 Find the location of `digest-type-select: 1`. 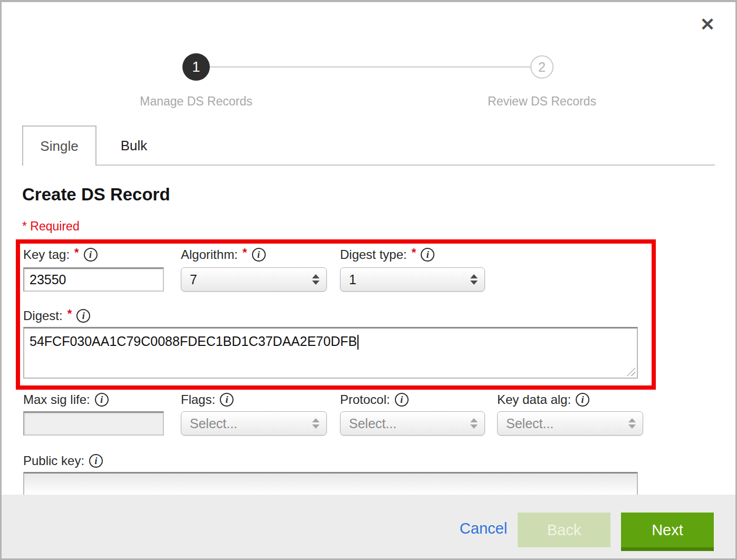

digest-type-select: 1 is located at coordinates (412, 279).